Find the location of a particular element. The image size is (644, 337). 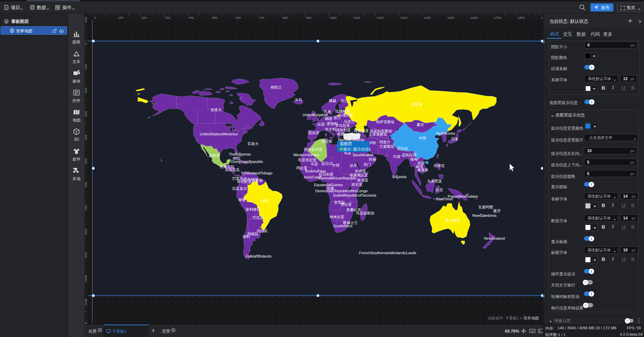

svg-text: 墨西哥 is located at coordinates (214, 156).